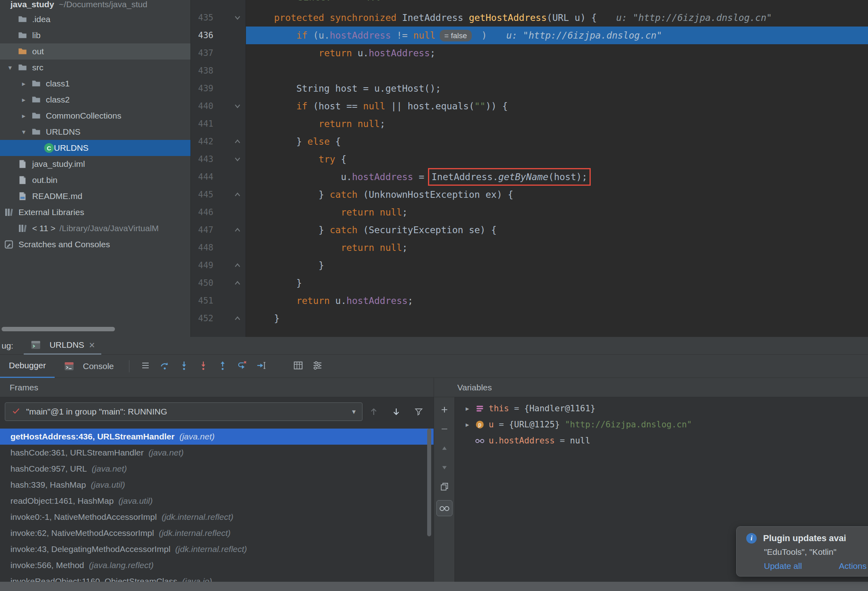 This screenshot has width=868, height=591. I want to click on tree-item-commoncollections: ▸CommonCollections, so click(95, 116).